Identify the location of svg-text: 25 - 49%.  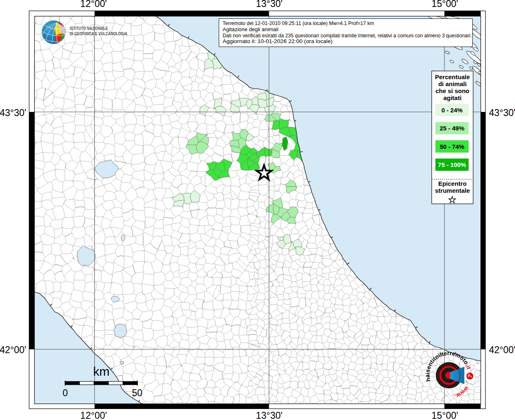
(452, 128).